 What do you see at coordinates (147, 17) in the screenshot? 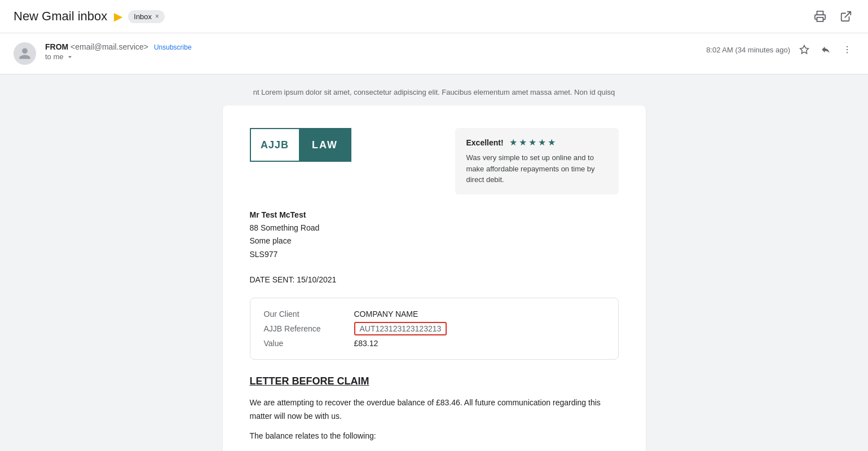
I see `inbox-tag: Inbox ×` at bounding box center [147, 17].